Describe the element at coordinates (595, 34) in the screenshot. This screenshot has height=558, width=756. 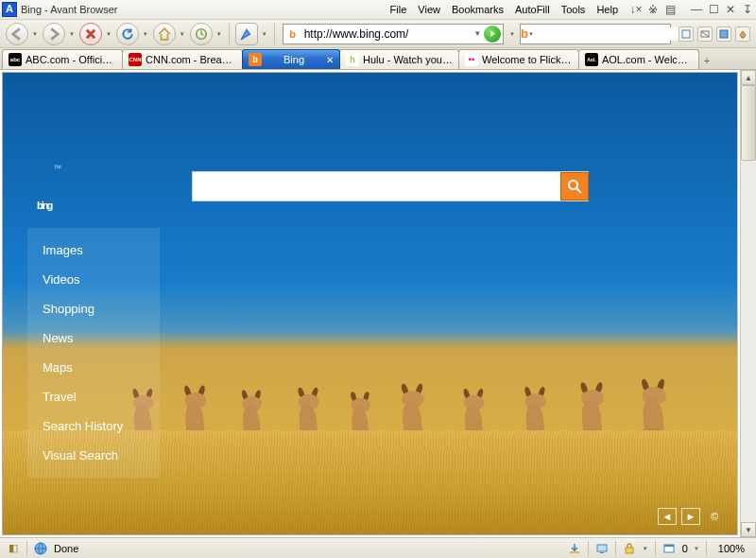
I see `search-bar: b ▼` at that location.